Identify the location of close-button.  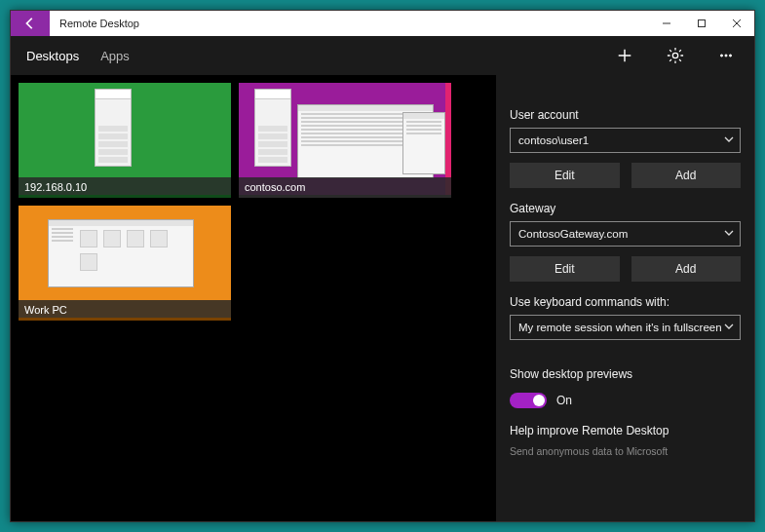
(737, 23).